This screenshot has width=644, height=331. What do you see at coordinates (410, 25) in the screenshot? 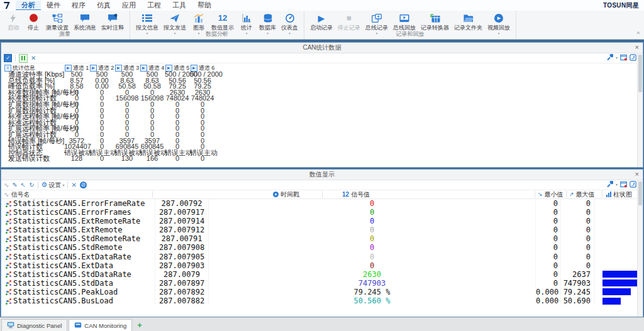
I see `ribbon-group: ▶启动记录■停止记录总线记录▾总线回放记录转换器记录文件夹▶视频回放▾记录和回放` at bounding box center [410, 25].